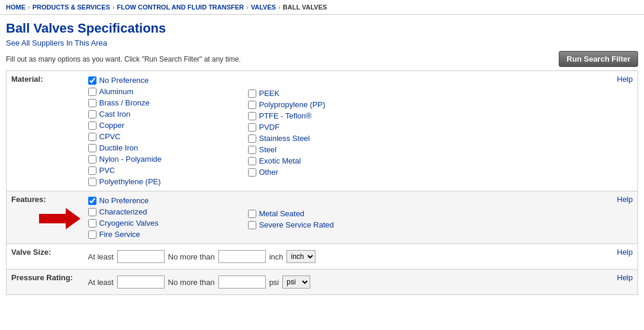 This screenshot has height=330, width=644. I want to click on breadcrumb-valves: VALVES, so click(263, 7).